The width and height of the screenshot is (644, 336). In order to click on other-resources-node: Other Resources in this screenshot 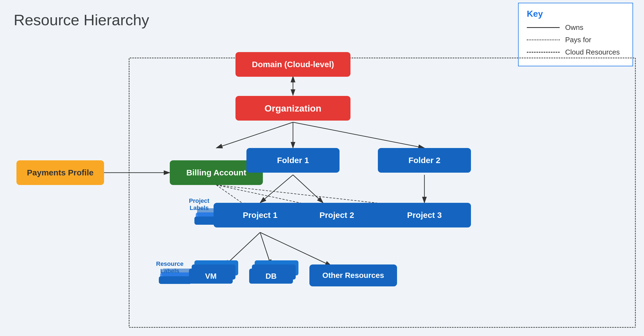, I will do `click(353, 275)`.